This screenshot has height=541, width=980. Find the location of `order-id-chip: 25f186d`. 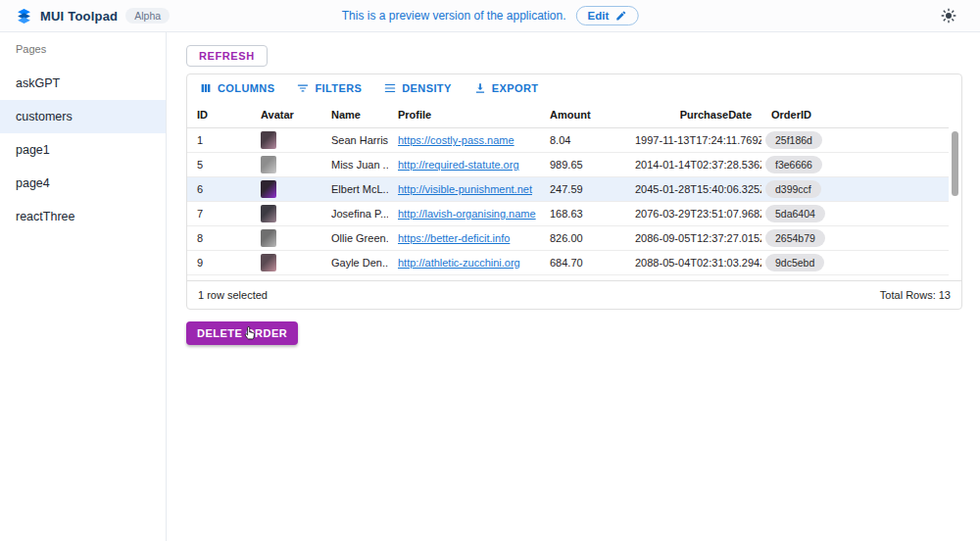

order-id-chip: 25f186d is located at coordinates (794, 140).